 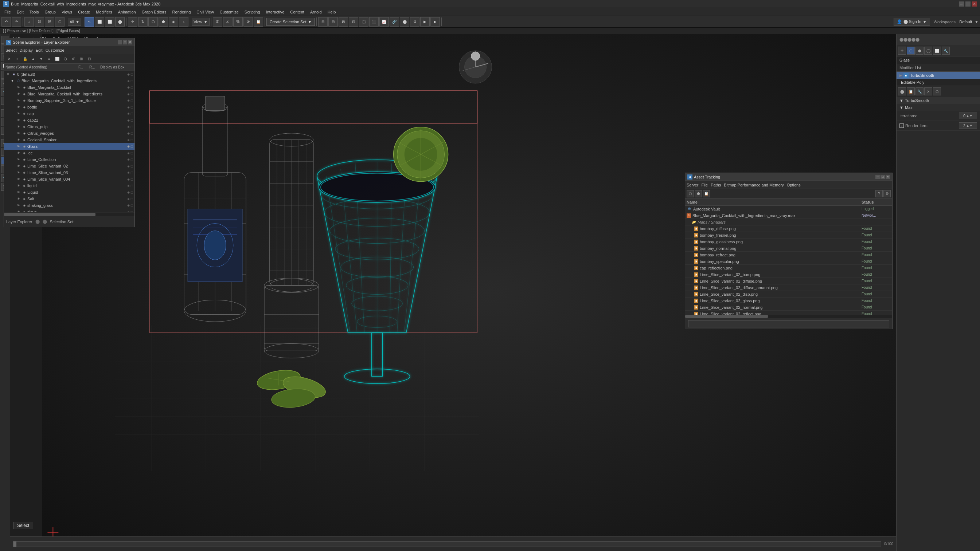 What do you see at coordinates (698, 194) in the screenshot?
I see `at-btn-2: ⬢` at bounding box center [698, 194].